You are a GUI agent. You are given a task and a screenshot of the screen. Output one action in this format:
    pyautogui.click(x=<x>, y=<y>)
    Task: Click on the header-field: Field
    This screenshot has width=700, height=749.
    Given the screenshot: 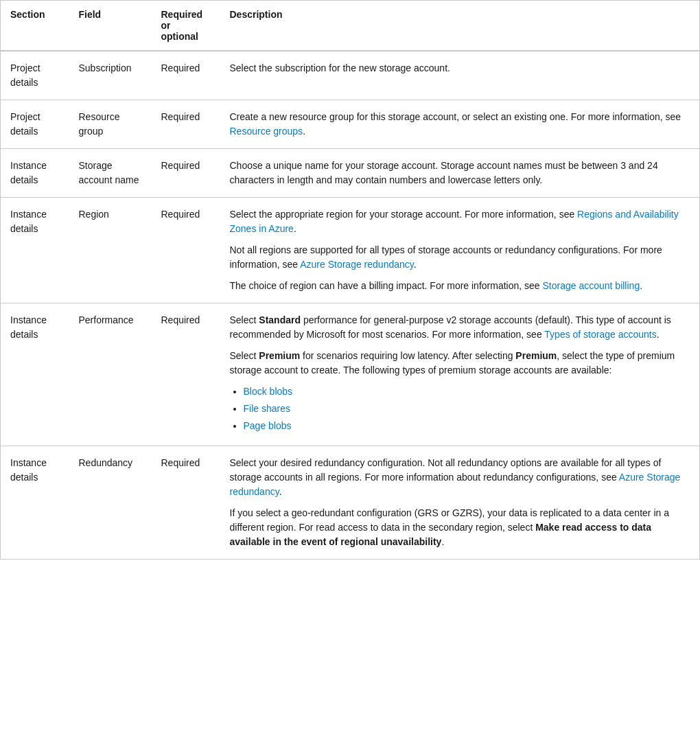 What is the action you would take?
    pyautogui.click(x=110, y=26)
    